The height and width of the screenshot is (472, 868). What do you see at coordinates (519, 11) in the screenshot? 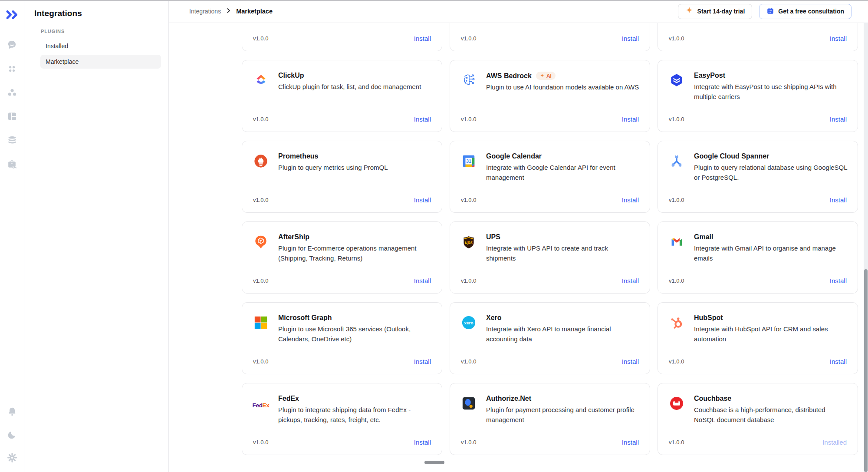
I see `topbar: Integrations Marketplace Start 14-day tr…` at bounding box center [519, 11].